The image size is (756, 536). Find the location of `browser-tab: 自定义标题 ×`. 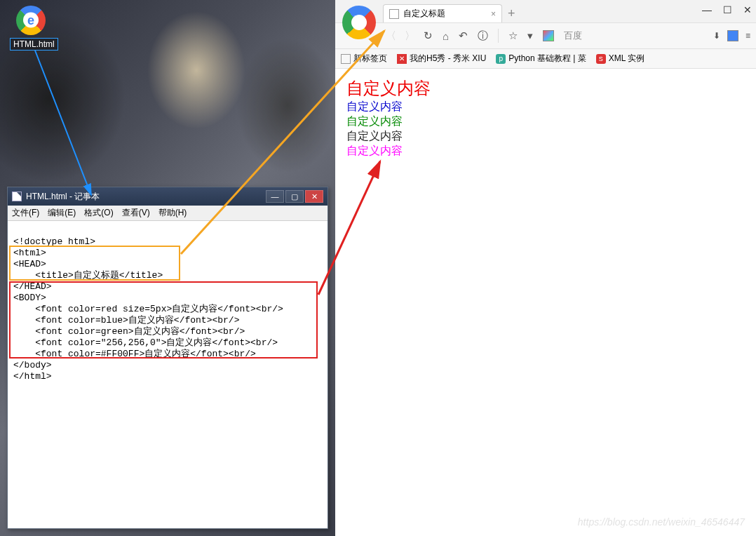

browser-tab: 自定义标题 × is located at coordinates (443, 13).